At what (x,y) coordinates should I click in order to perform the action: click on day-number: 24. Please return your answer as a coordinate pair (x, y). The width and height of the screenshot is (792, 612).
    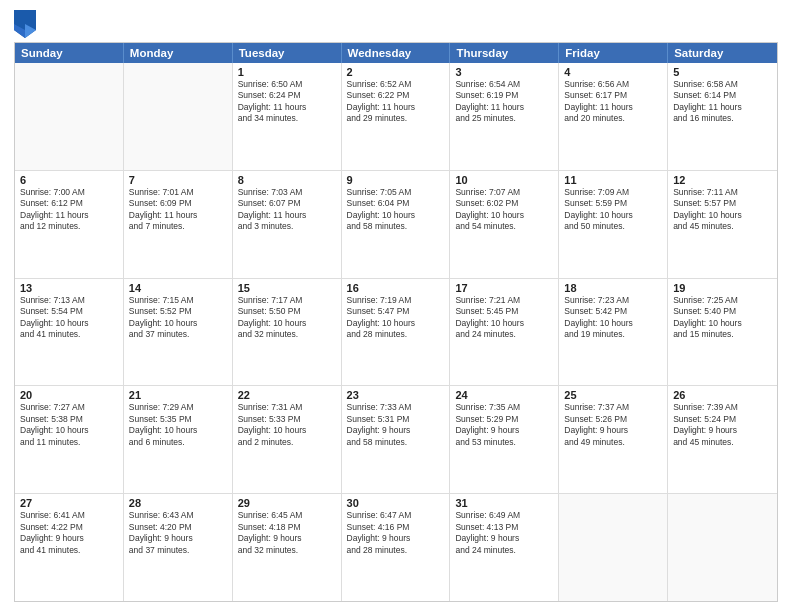
    Looking at the image, I should click on (504, 395).